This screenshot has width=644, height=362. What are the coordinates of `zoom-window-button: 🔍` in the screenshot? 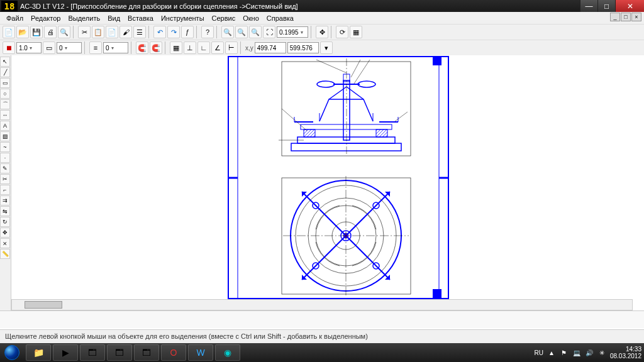 It's located at (228, 32).